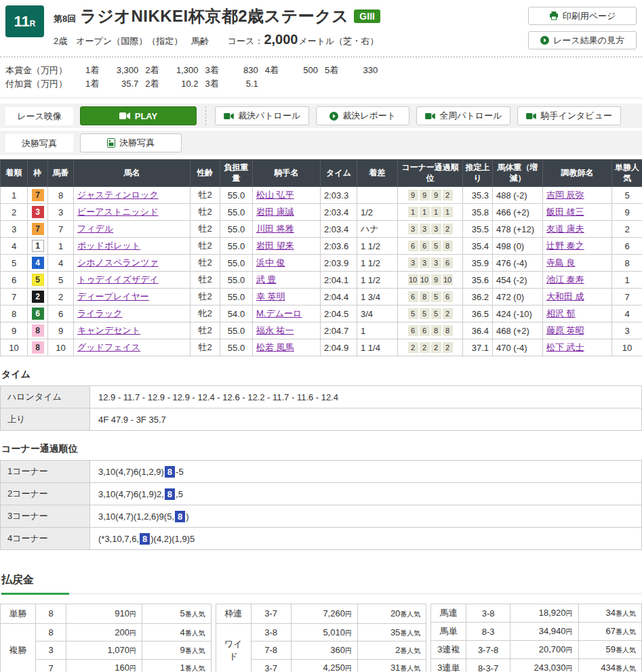 This screenshot has width=642, height=672. I want to click on finish-pos: 8, so click(14, 314).